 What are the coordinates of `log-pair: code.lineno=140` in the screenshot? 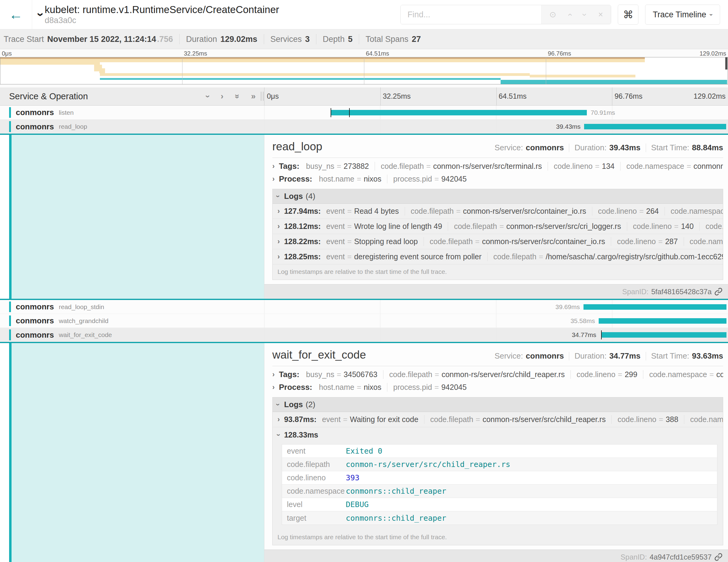 It's located at (660, 226).